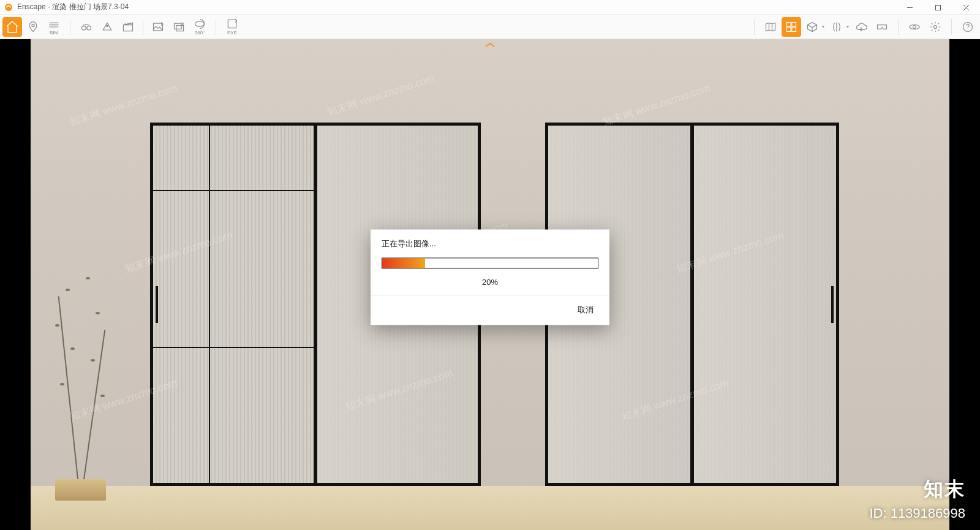  Describe the element at coordinates (232, 27) in the screenshot. I see `export-exe-icon: EXE` at that location.